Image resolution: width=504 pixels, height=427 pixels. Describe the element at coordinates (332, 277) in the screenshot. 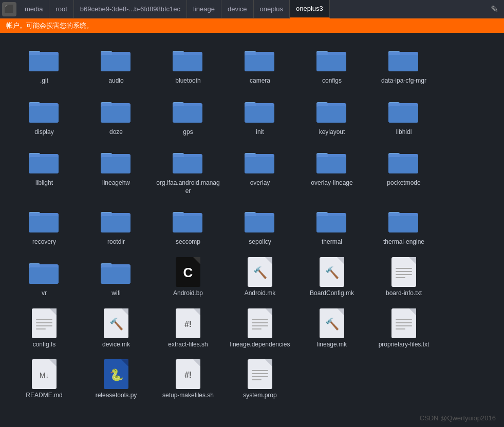

I see `file-item: 🔨 BoardConfig.mk` at that location.